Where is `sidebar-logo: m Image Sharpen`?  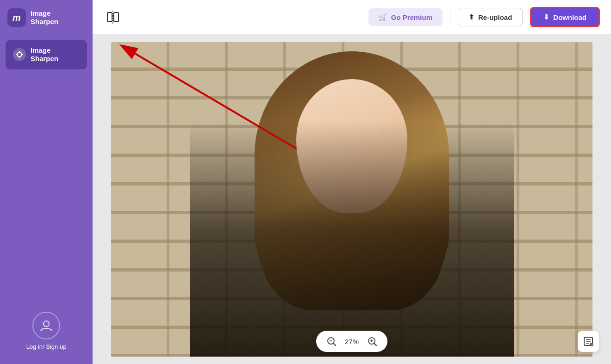
sidebar-logo: m Image Sharpen is located at coordinates (46, 18).